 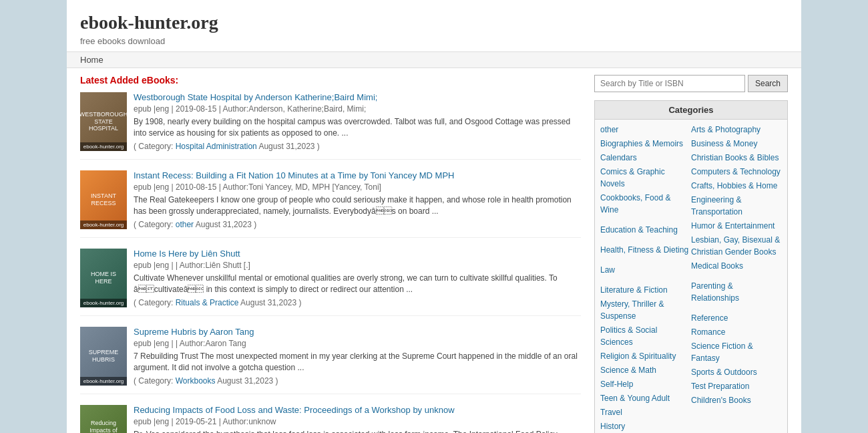 What do you see at coordinates (736, 130) in the screenshot?
I see `category-link: Arts & Photography` at bounding box center [736, 130].